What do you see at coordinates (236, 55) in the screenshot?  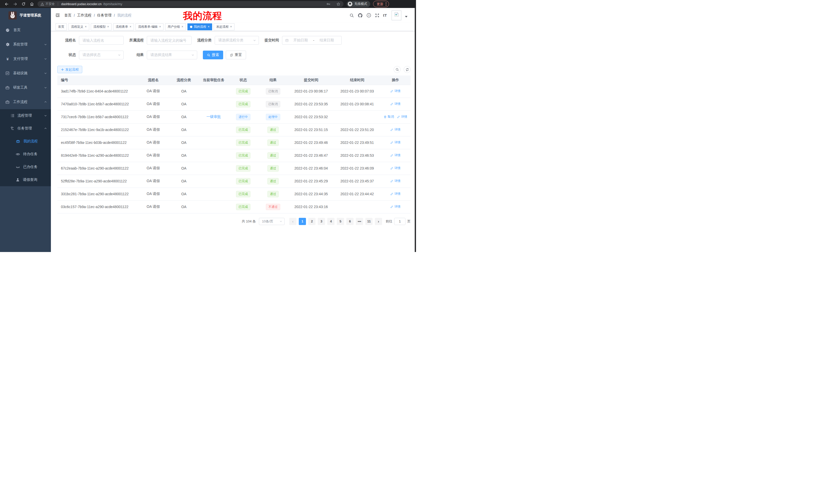 I see `reset-button: 重置` at bounding box center [236, 55].